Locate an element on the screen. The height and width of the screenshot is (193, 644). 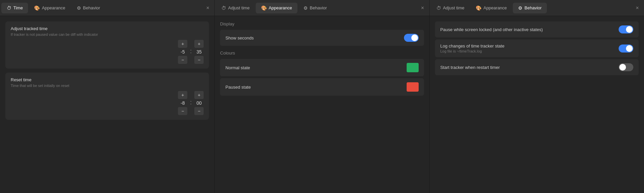
paused-state-label: Paused state is located at coordinates (238, 87).